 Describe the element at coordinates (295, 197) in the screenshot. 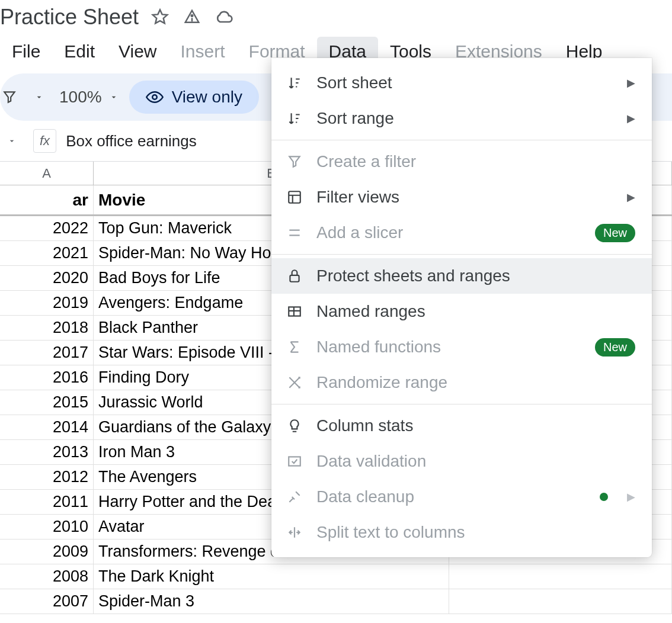

I see `filter-views-icon` at that location.